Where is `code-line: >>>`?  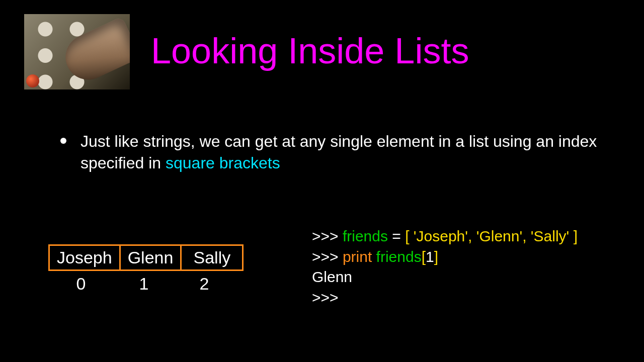
code-line: >>> is located at coordinates (445, 298).